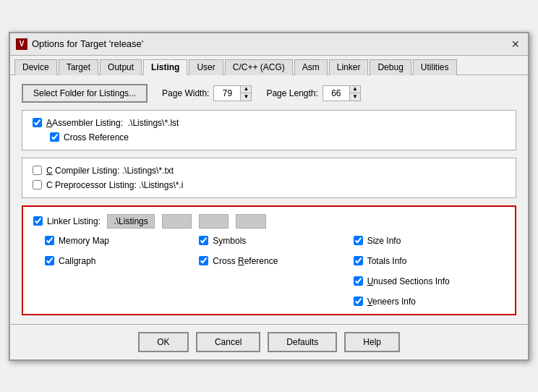  What do you see at coordinates (355, 90) in the screenshot?
I see `page-length-up: ▲` at bounding box center [355, 90].